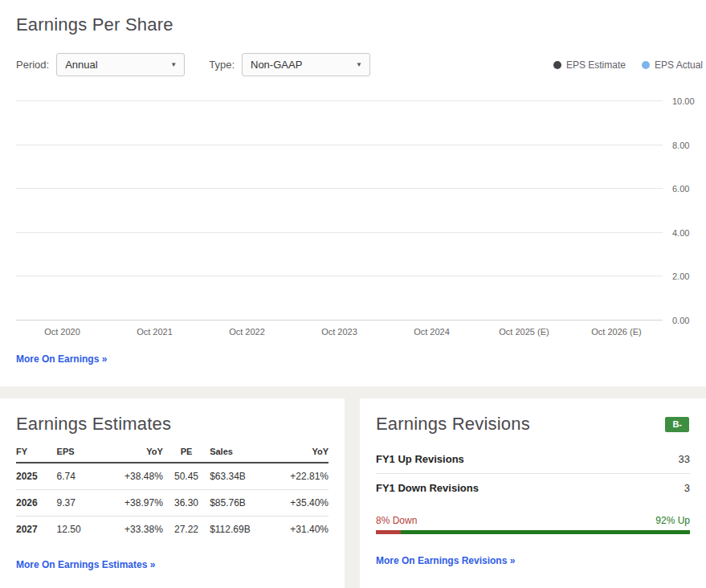 This screenshot has width=706, height=588. What do you see at coordinates (186, 530) in the screenshot?
I see `table-cell: 27.22` at bounding box center [186, 530].